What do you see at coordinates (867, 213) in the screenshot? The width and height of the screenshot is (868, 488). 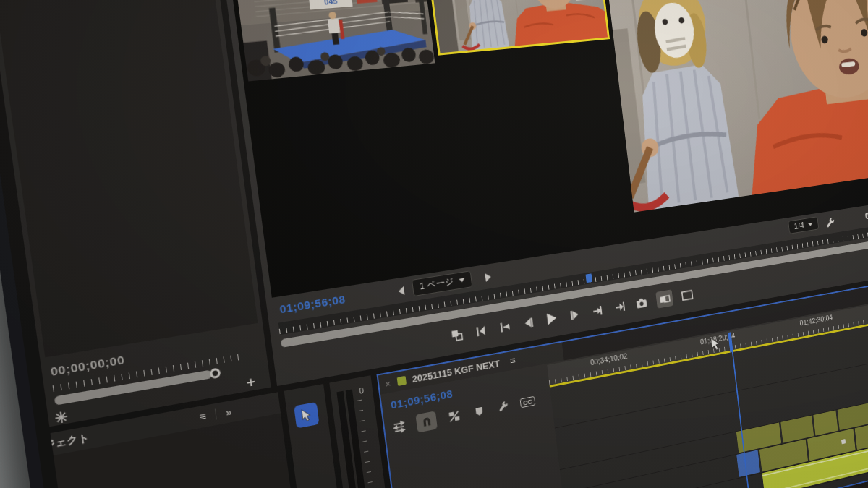 I see `program-end-timecode: 02;18;01;09` at bounding box center [867, 213].